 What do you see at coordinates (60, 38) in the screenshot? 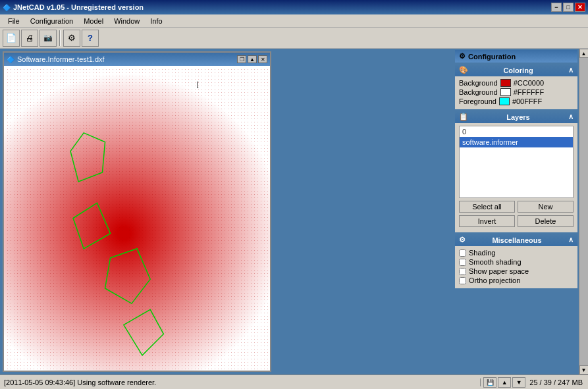
I see `toolbar-separator` at bounding box center [60, 38].